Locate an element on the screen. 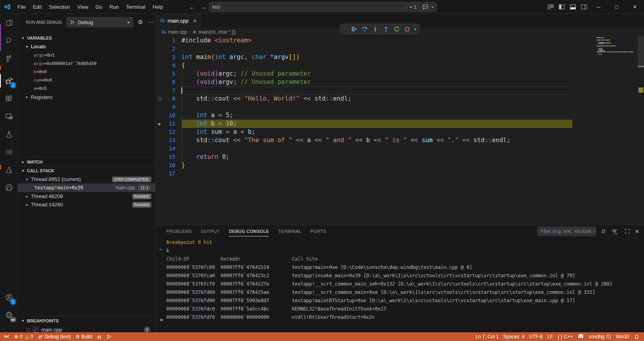  language-mode: { } C++ is located at coordinates (565, 337).